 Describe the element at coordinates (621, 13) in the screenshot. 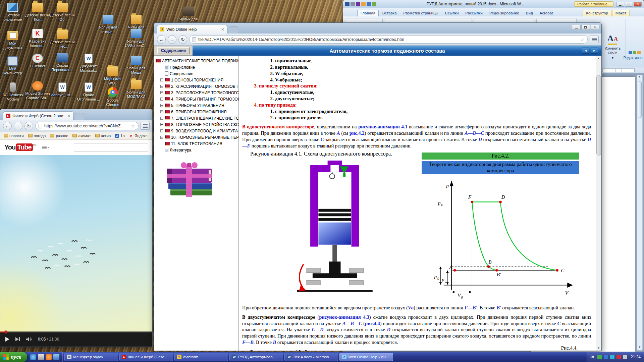

I see `tab-table-layout: Макет` at that location.